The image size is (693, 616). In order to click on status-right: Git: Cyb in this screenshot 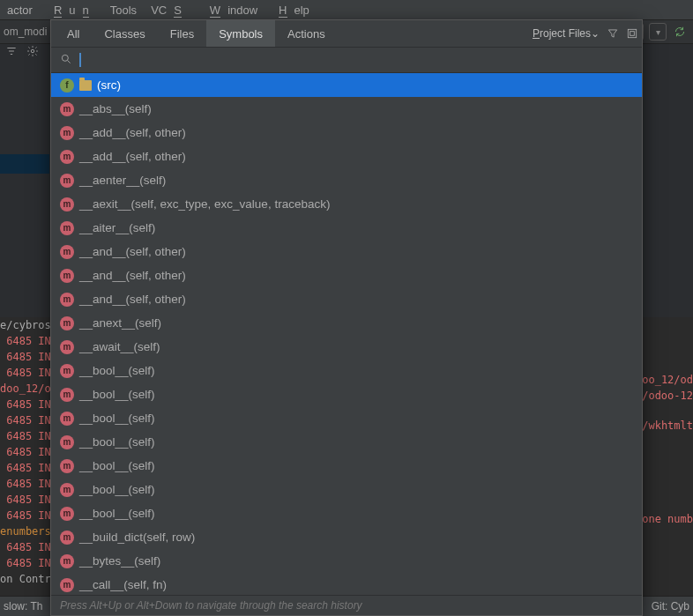, I will do `click(670, 606)`.